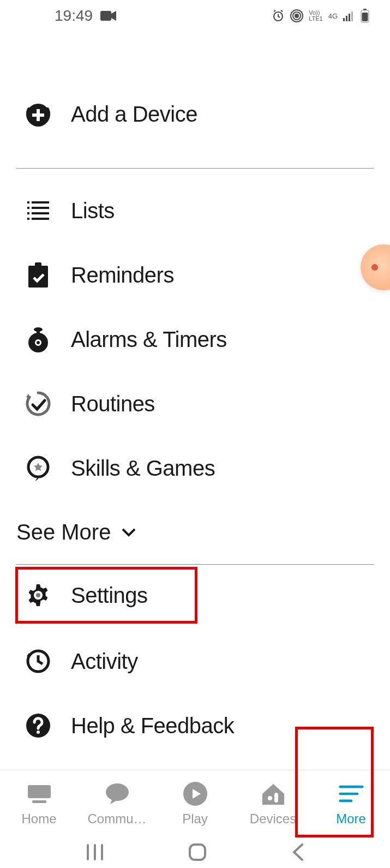  What do you see at coordinates (38, 275) in the screenshot?
I see `reminders-icon` at bounding box center [38, 275].